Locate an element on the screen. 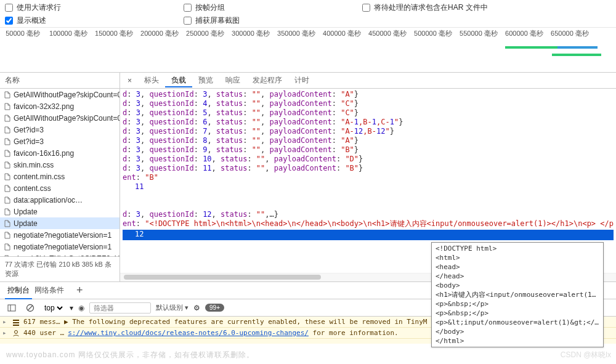  close-icon: × is located at coordinates (129, 81).